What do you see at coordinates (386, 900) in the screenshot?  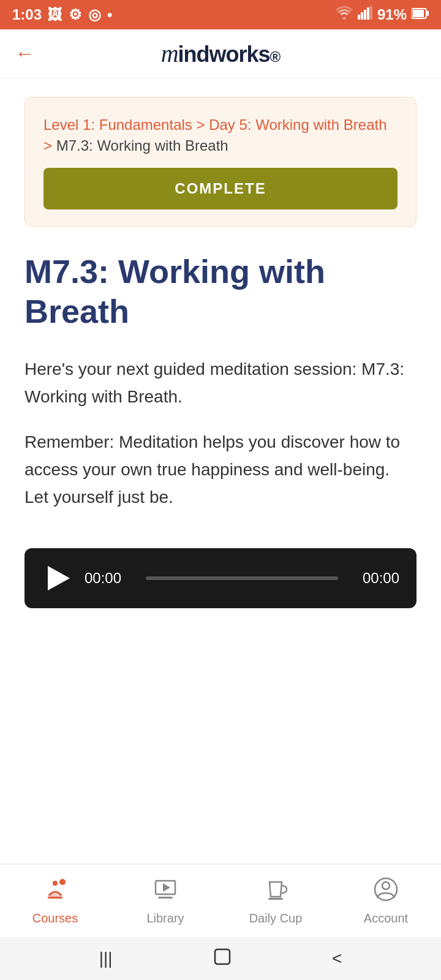 I see `nav-item-account: Account` at bounding box center [386, 900].